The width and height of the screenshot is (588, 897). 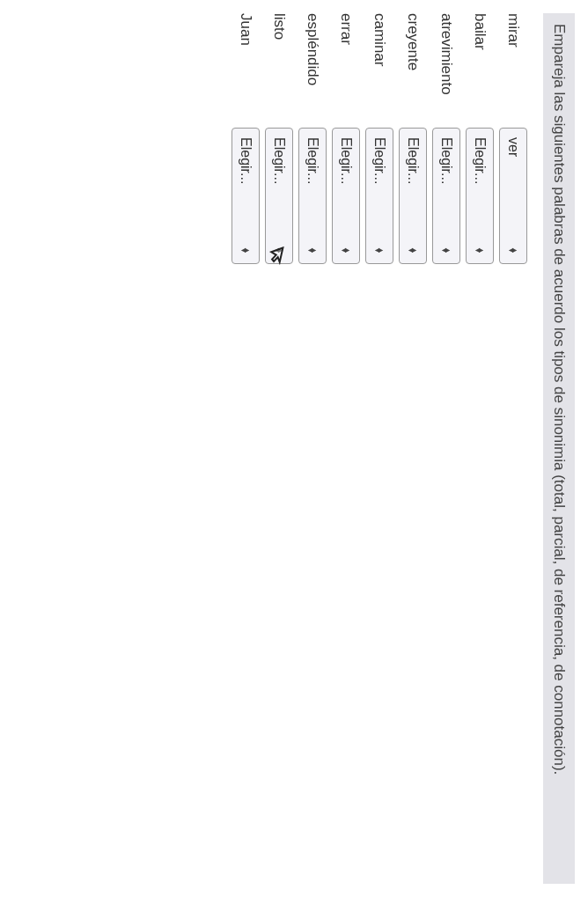 I want to click on table-row: creyente Elegir... ▲ ▼, so click(x=413, y=139).